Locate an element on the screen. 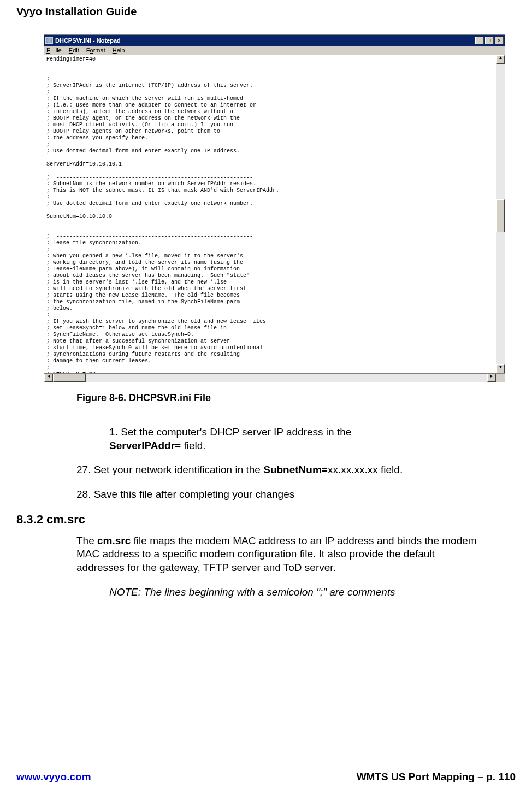 The width and height of the screenshot is (532, 795). notepad-icon is located at coordinates (49, 40).